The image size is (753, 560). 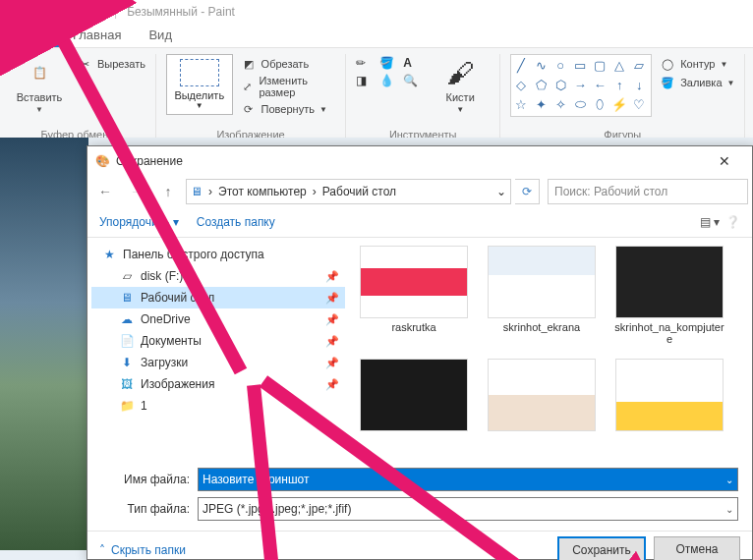 What do you see at coordinates (236, 222) in the screenshot?
I see `newfolder-button: Создать папку` at bounding box center [236, 222].